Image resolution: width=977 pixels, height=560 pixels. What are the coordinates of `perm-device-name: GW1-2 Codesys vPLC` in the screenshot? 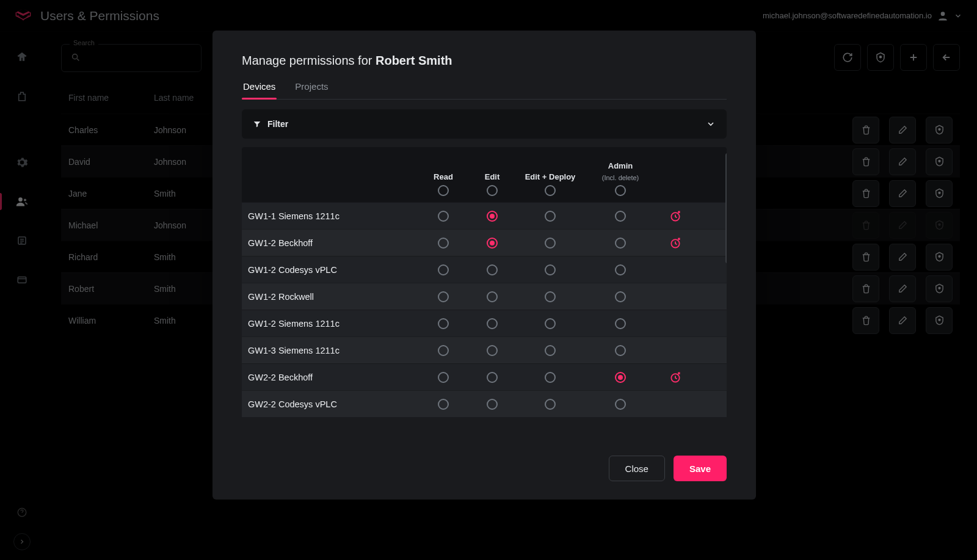 It's located at (333, 270).